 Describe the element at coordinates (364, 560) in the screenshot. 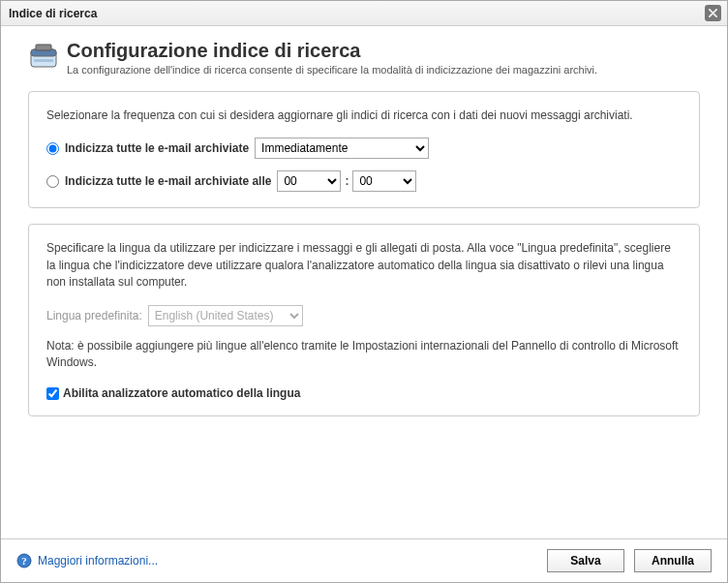

I see `dialog-footer: ? Maggiori informazioni... Salva Annulla` at that location.